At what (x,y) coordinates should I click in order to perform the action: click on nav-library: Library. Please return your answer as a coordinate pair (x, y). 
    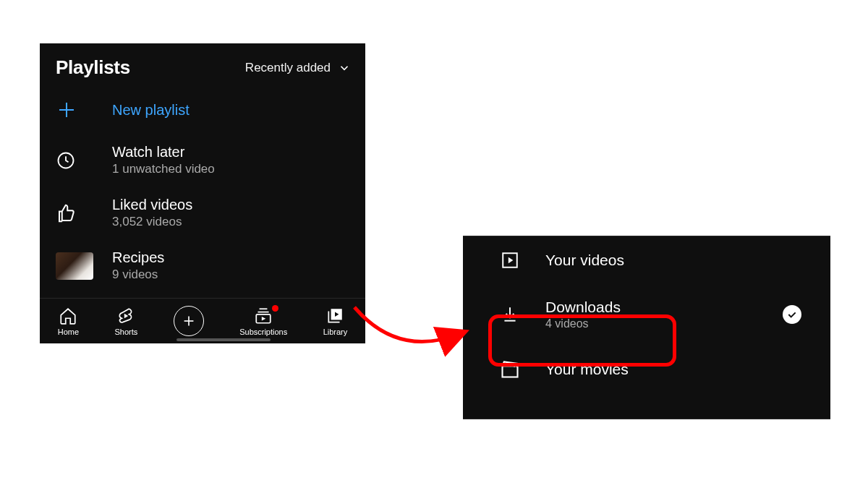
    Looking at the image, I should click on (336, 321).